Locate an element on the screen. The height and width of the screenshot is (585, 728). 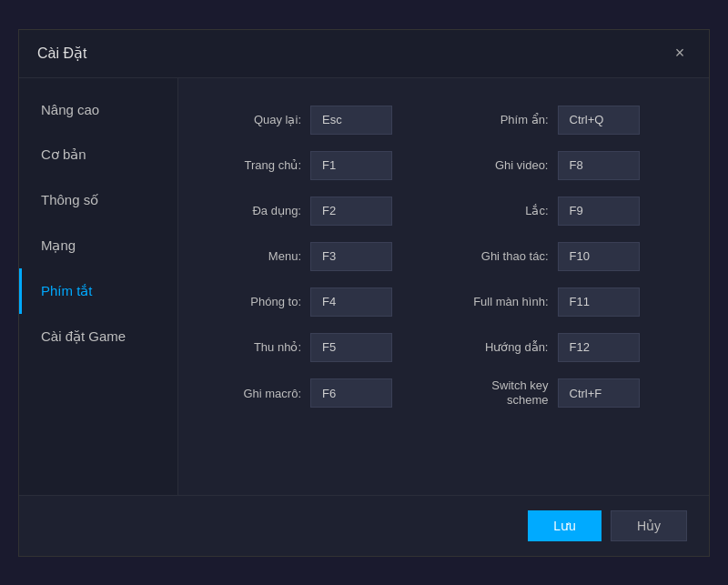
key-quay-lai: Esc is located at coordinates (351, 120).